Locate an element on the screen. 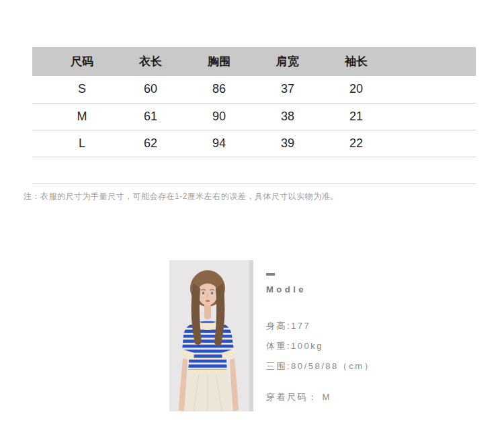  model-height-line: 身高:177 is located at coordinates (367, 326).